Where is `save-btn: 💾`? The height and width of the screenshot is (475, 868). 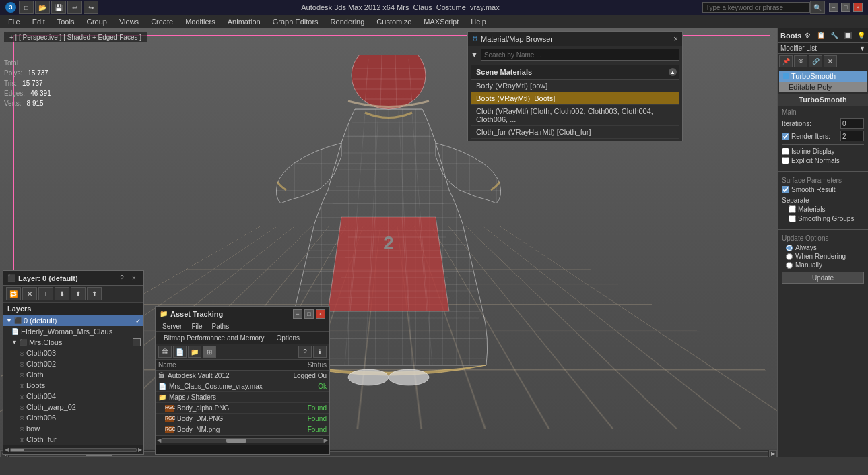 save-btn: 💾 is located at coordinates (59, 7).